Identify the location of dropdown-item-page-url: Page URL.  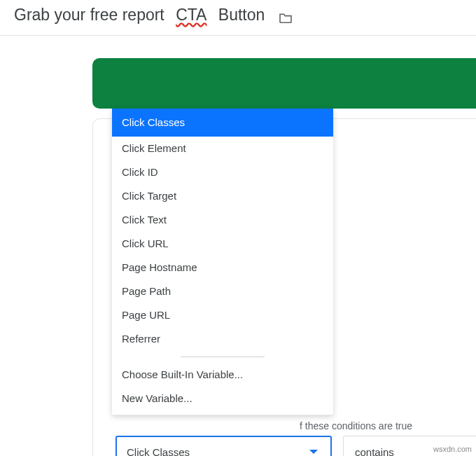
(223, 315).